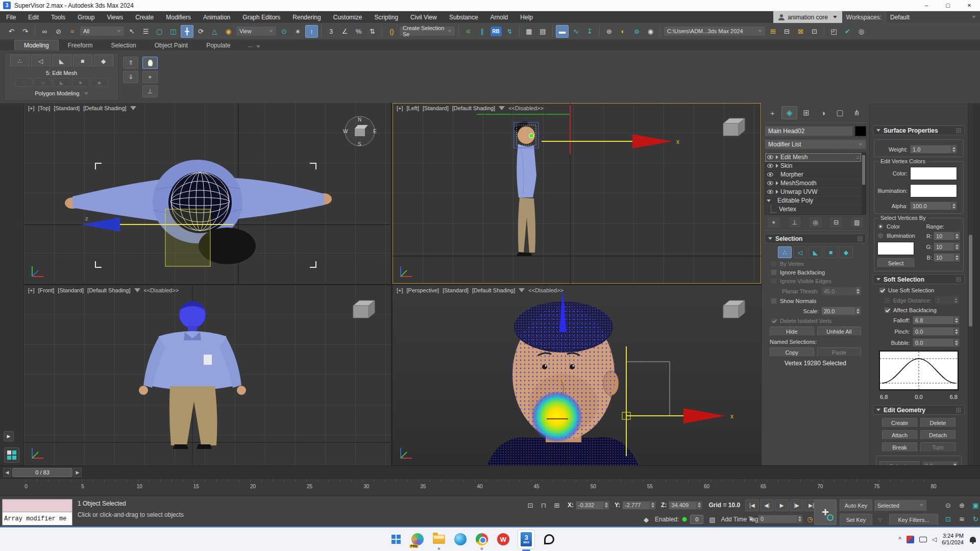 This screenshot has width=980, height=551. Describe the element at coordinates (11, 32) in the screenshot. I see `undo-button: ↶` at that location.